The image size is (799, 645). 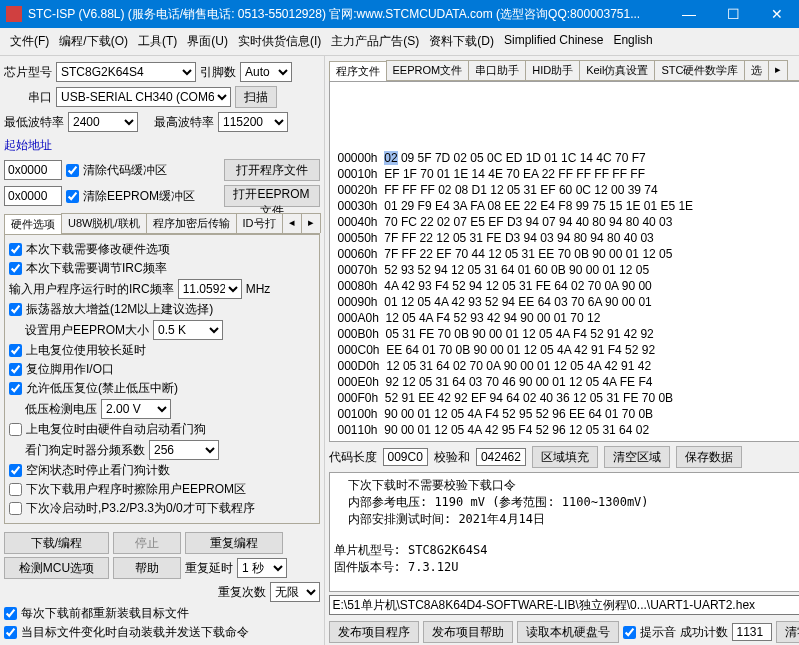 What do you see at coordinates (125, 170) in the screenshot?
I see `clear-code-label: 清除代码缓冲区` at bounding box center [125, 170].